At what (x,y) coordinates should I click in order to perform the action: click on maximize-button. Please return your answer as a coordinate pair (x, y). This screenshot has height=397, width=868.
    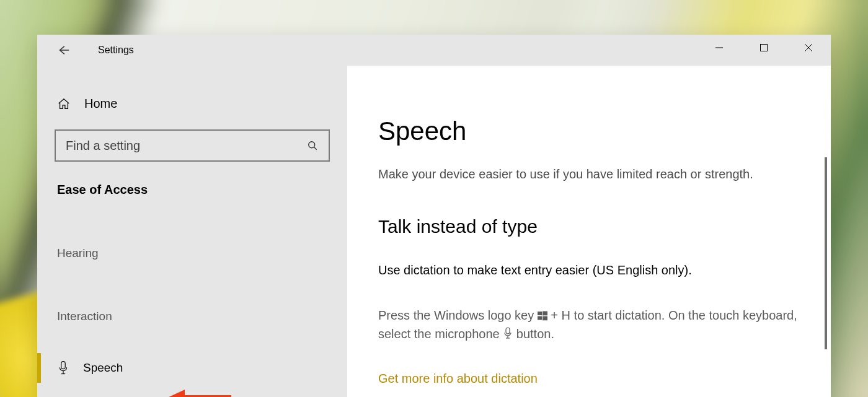
    Looking at the image, I should click on (764, 48).